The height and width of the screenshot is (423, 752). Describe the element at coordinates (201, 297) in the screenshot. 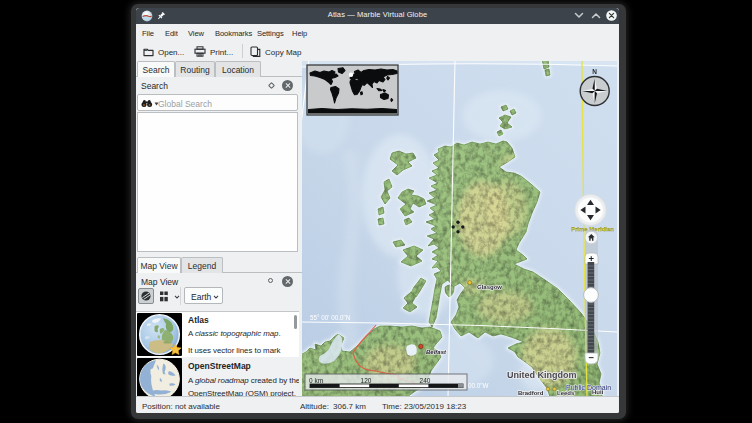

I see `combo-value: Earth` at that location.